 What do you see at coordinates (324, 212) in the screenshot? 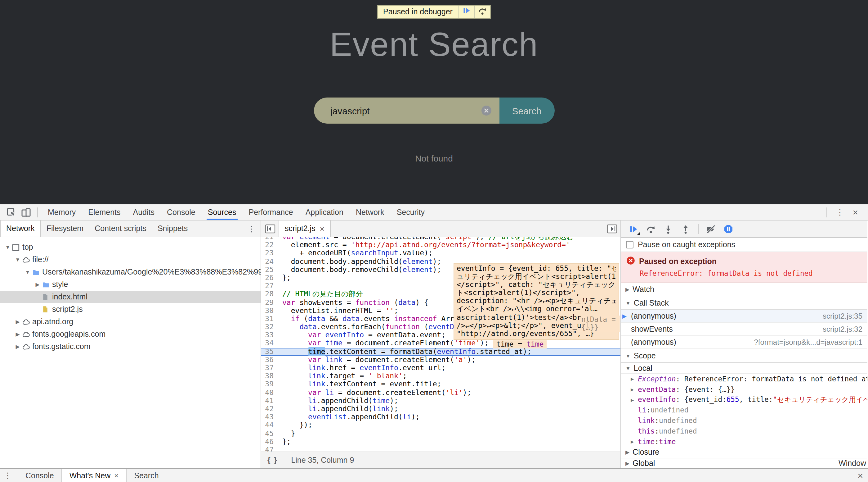
I see `main-tab-application: Application` at bounding box center [324, 212].